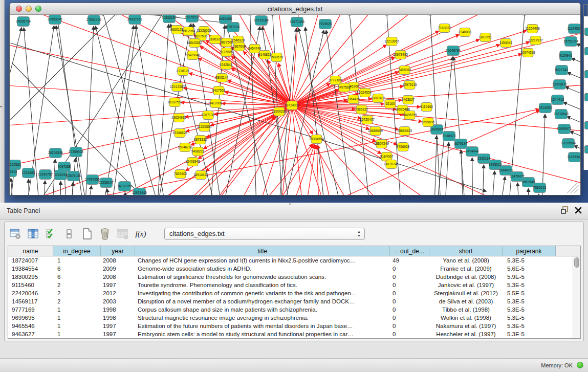  Describe the element at coordinates (263, 277) in the screenshot. I see `table-cell: Estimation of significance thresholds fo…` at that location.